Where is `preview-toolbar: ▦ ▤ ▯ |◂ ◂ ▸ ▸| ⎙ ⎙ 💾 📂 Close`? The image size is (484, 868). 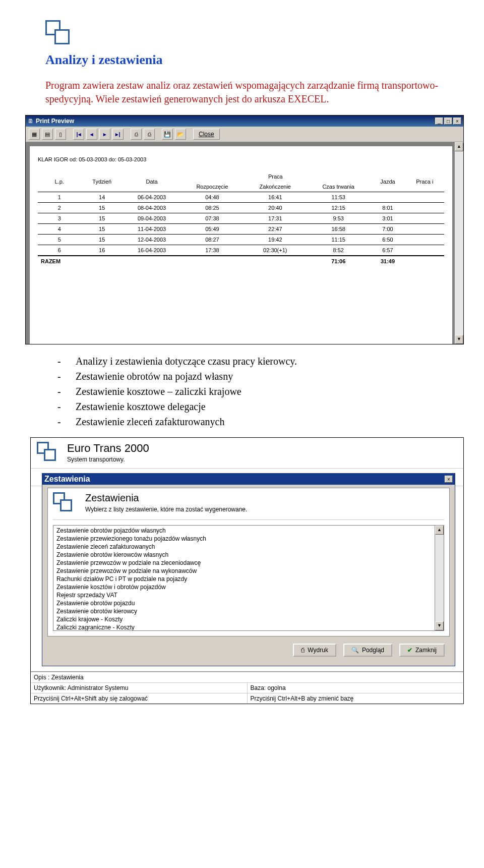
preview-toolbar: ▦ ▤ ▯ |◂ ◂ ▸ ▸| ⎙ ⎙ 💾 📂 Close is located at coordinates (245, 134).